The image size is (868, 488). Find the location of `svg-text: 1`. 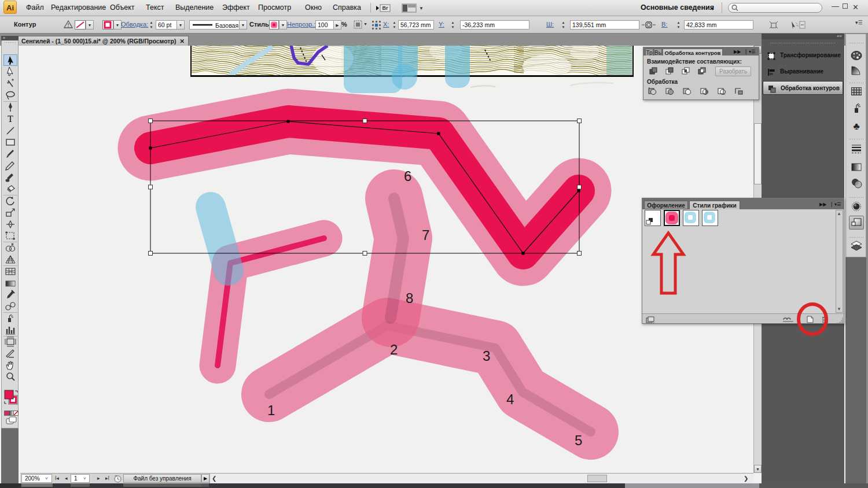

svg-text: 1 is located at coordinates (271, 411).